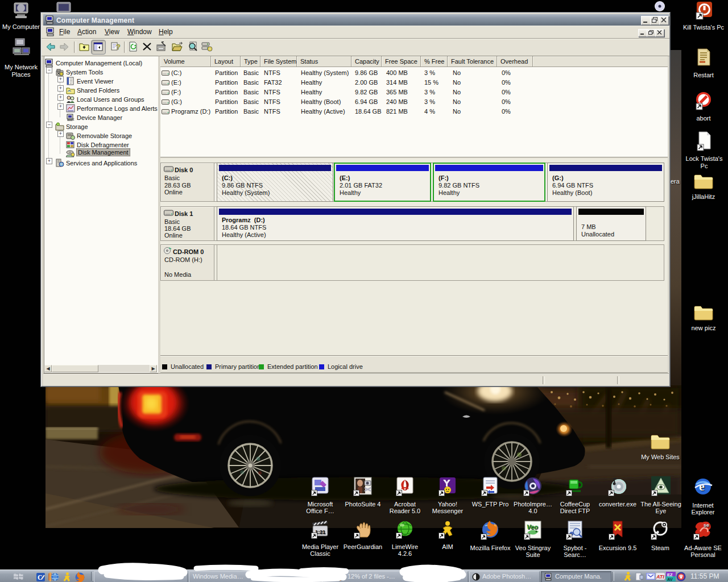  What do you see at coordinates (702, 487) in the screenshot?
I see `svg-text: e` at bounding box center [702, 487].